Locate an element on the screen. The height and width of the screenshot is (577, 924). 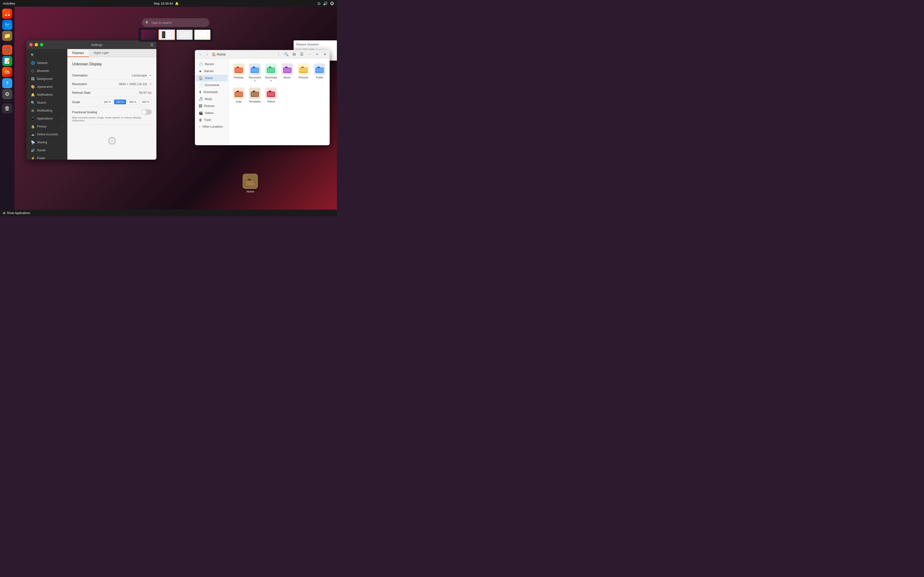
gear-icon: ⚙ is located at coordinates (112, 141).